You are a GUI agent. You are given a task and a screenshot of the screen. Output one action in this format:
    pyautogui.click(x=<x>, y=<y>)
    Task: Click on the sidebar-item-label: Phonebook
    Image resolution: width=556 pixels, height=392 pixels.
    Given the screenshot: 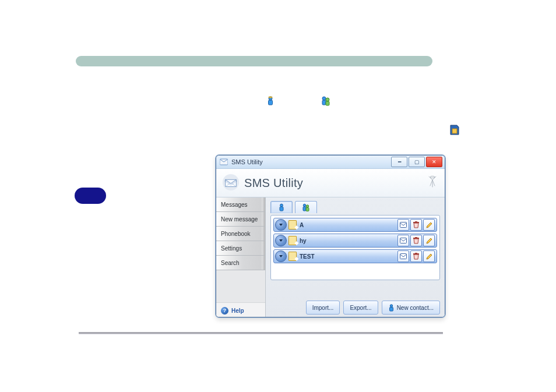 What is the action you would take?
    pyautogui.click(x=235, y=234)
    